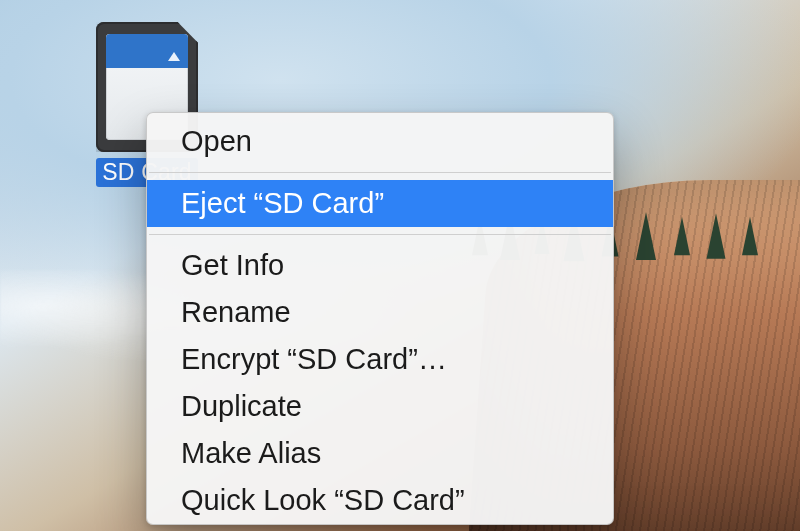 This screenshot has width=800, height=531. Describe the element at coordinates (380, 454) in the screenshot. I see `menu-item-make-alias: Make Alias` at that location.